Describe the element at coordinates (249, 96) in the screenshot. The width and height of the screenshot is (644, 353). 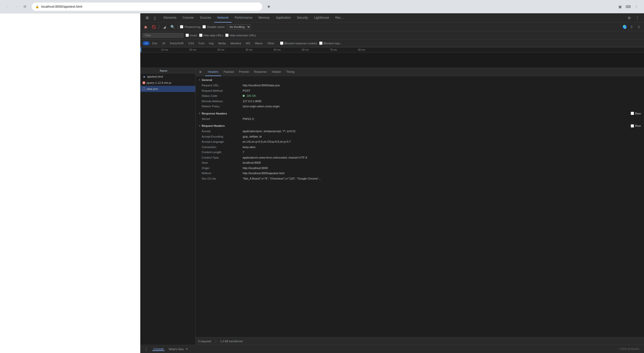
I see `row-val-status: 200 OK` at that location.